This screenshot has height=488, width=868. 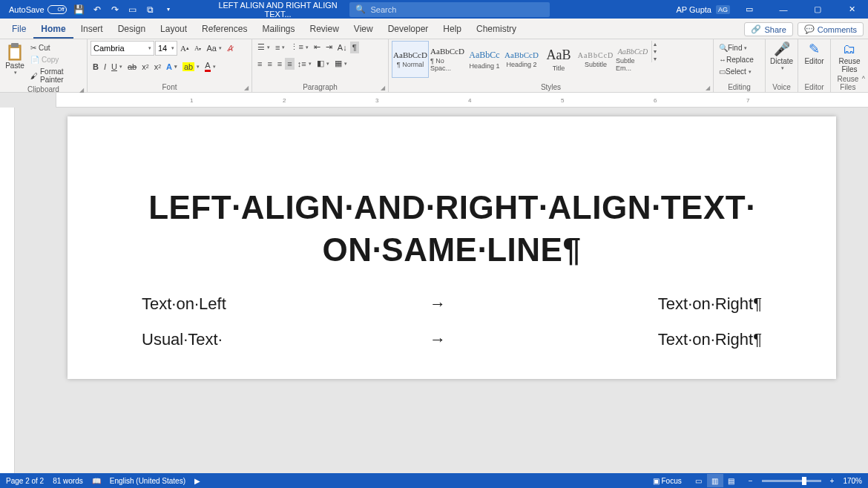 I want to click on show-marks-icon: ¶, so click(x=355, y=47).